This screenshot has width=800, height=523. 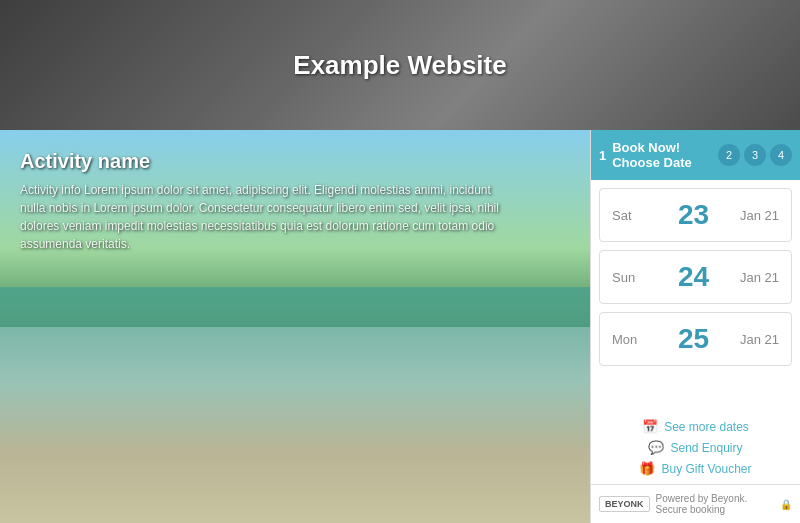 I want to click on date-row: Sat23Jan 21, so click(x=696, y=215).